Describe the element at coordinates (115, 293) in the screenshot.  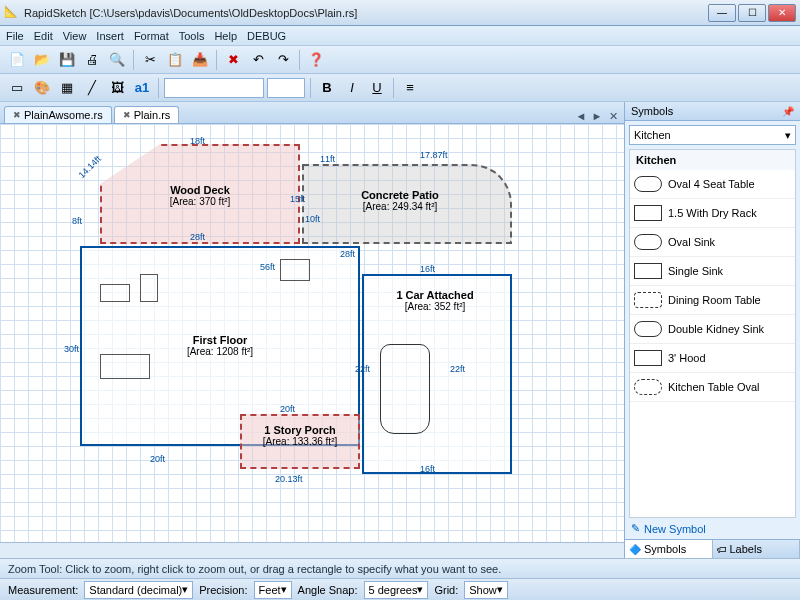
I see `sink-symbol` at that location.